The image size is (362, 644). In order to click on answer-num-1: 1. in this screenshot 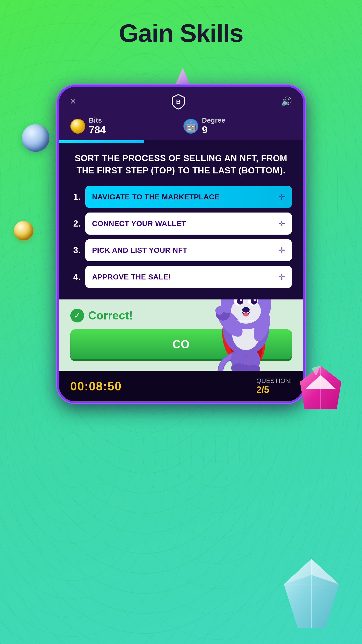, I will do `click(75, 197)`.